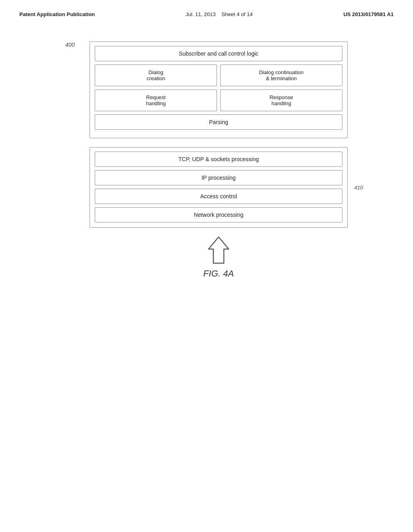  I want to click on handling-row: Request handling Response handling, so click(219, 100).